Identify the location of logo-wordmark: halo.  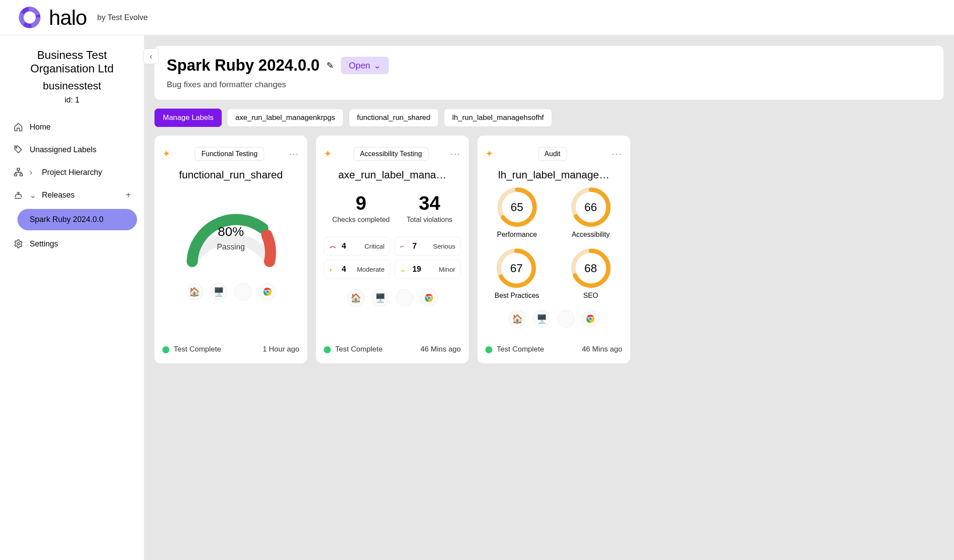
(68, 17).